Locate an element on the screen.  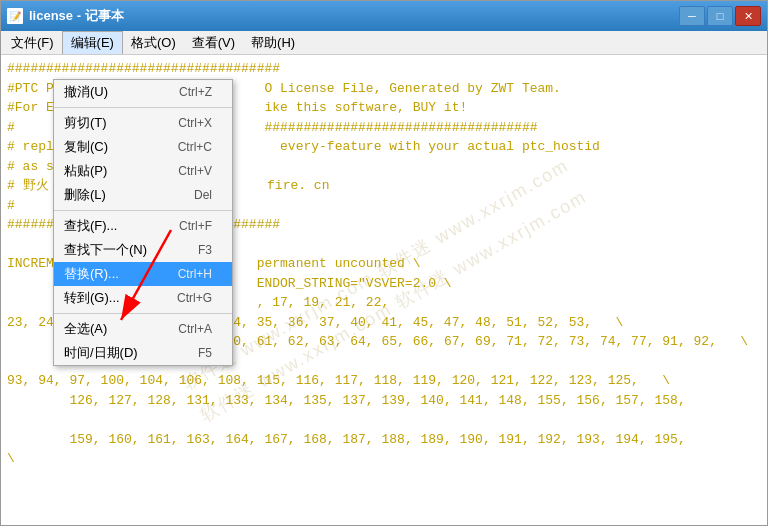
menu-item-undo: 撤消(U) Ctrl+Z is located at coordinates (143, 92).